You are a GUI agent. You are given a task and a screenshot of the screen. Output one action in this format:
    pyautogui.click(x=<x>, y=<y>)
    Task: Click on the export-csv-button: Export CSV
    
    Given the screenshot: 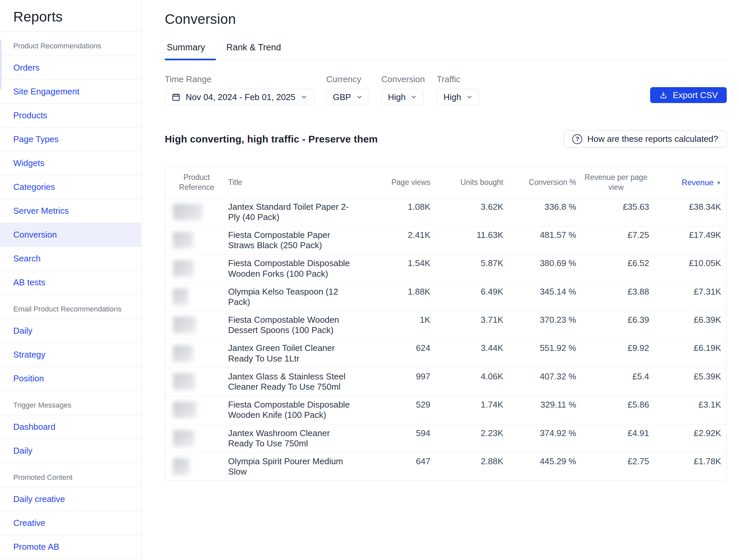 What is the action you would take?
    pyautogui.click(x=688, y=95)
    